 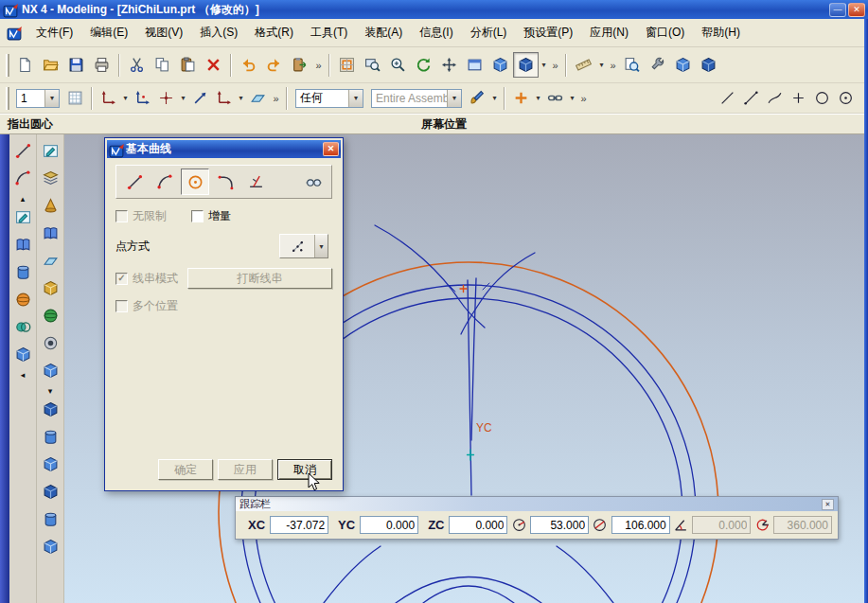 I want to click on wcs-dynamics-button, so click(x=108, y=98).